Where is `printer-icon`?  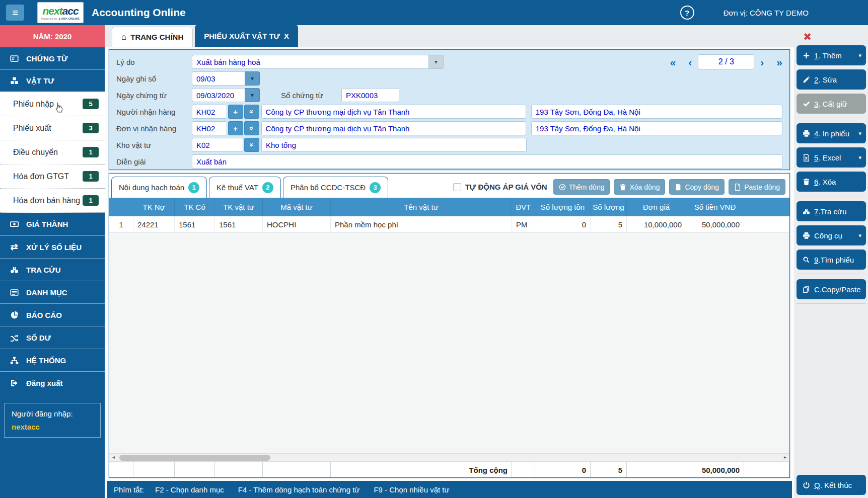
printer-icon is located at coordinates (807, 235).